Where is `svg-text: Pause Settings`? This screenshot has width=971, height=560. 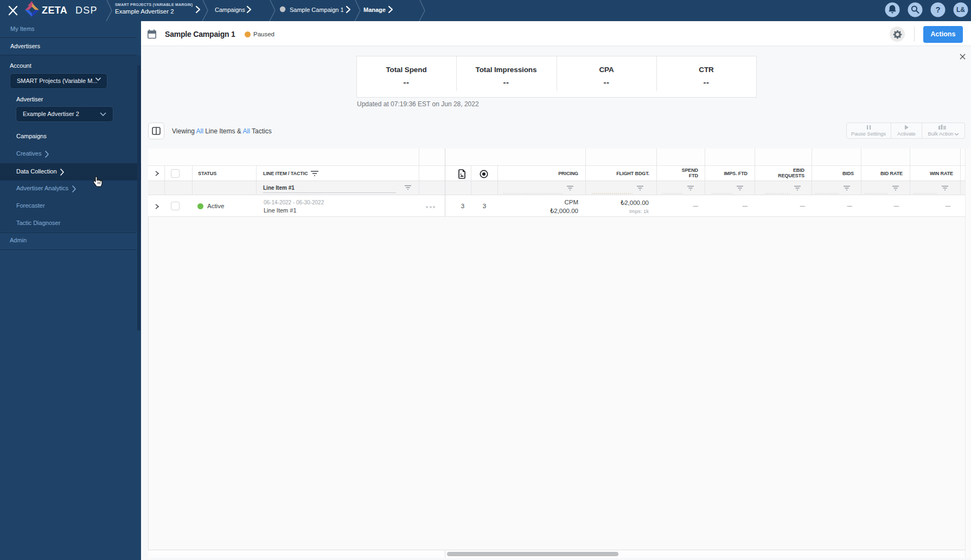
svg-text: Pause Settings is located at coordinates (868, 133).